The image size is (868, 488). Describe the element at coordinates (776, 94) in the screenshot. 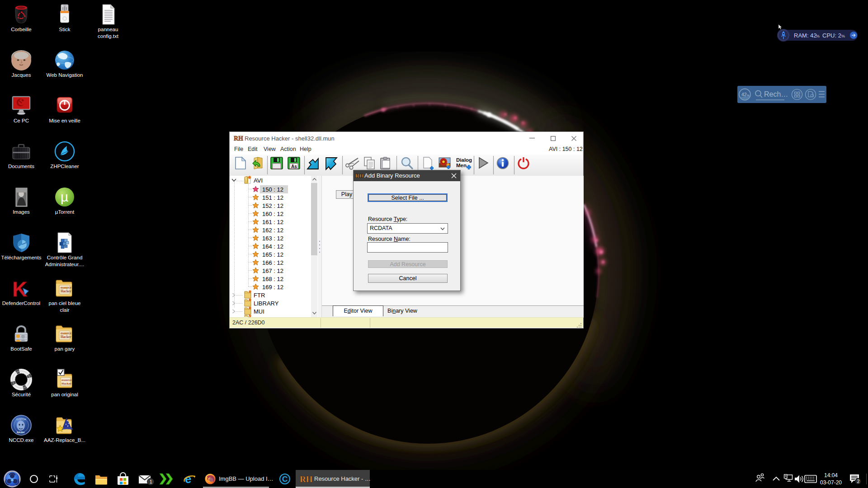

I see `svg-text: Rech…` at that location.